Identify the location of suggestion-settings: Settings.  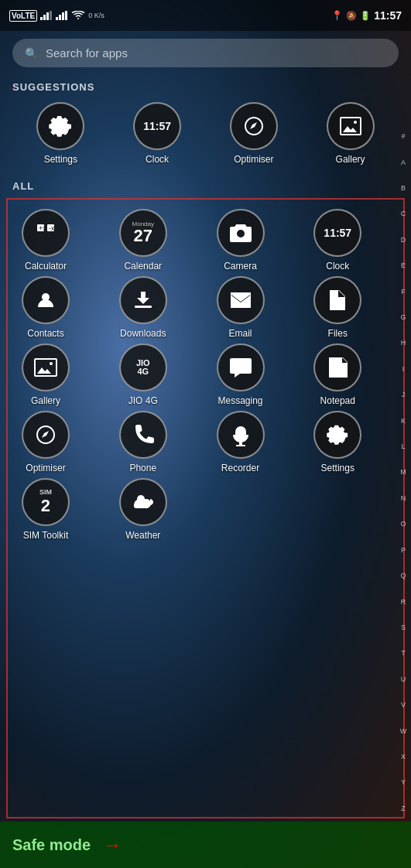
(60, 133).